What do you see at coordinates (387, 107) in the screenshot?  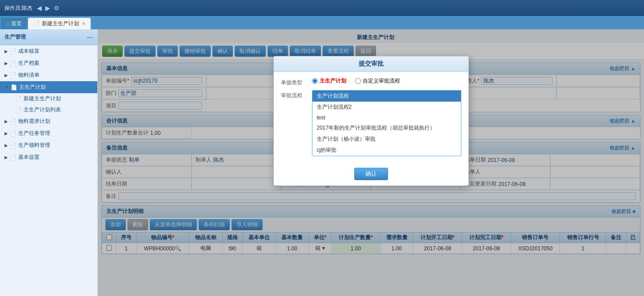 I see `flow-option-2: 生产计划流程2` at bounding box center [387, 107].